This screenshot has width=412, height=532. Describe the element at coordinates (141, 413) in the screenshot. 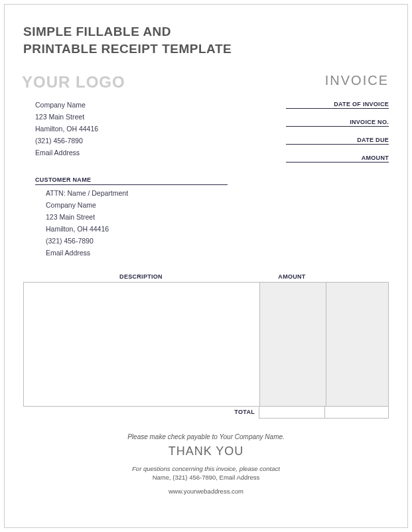

I see `total-label: TOTAL` at that location.